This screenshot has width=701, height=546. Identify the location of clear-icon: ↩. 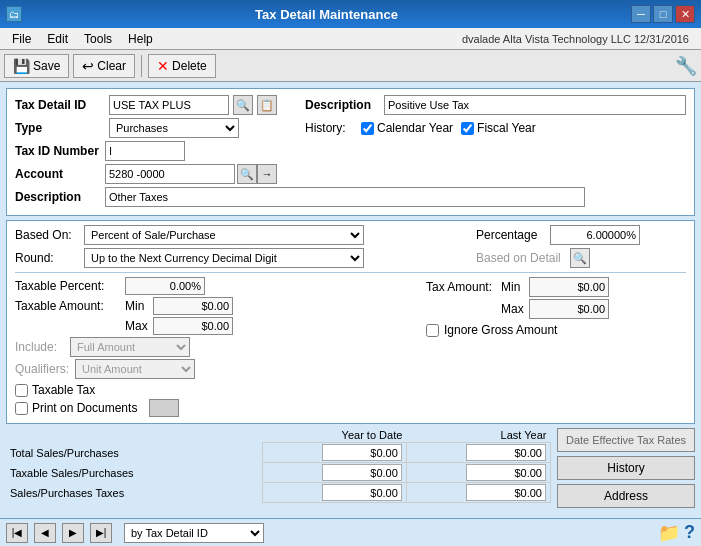
(88, 66).